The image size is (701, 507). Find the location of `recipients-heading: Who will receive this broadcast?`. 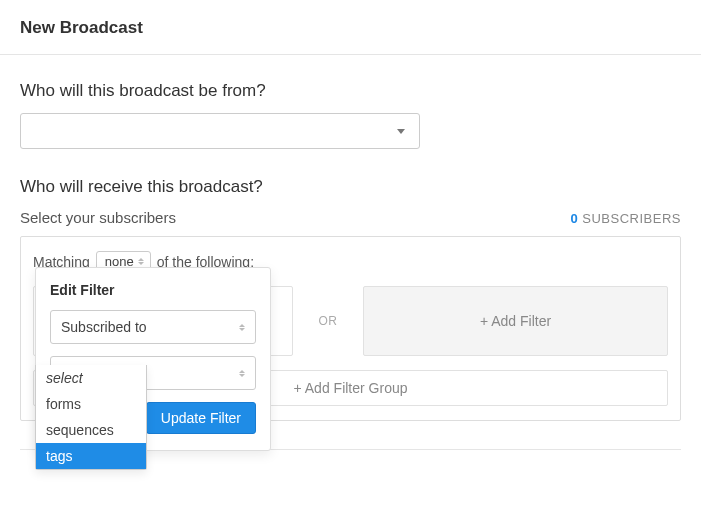

recipients-heading: Who will receive this broadcast? is located at coordinates (350, 187).